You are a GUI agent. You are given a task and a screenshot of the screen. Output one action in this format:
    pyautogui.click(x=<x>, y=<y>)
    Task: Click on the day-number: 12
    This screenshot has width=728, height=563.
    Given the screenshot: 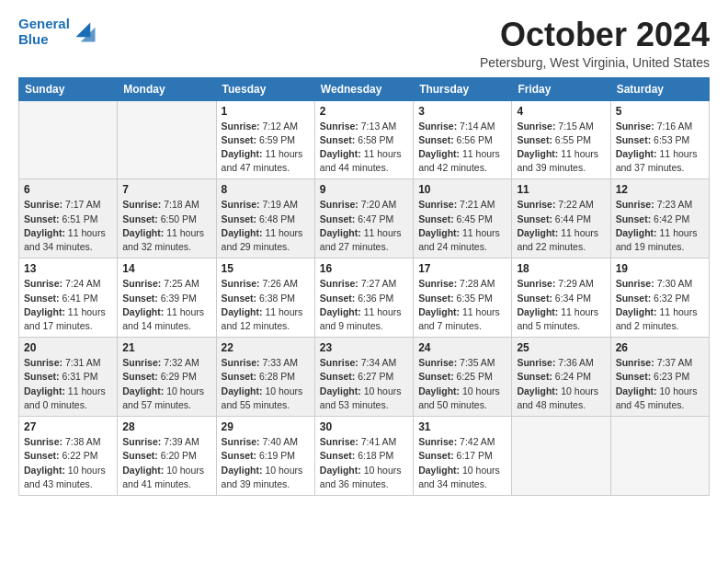 What is the action you would take?
    pyautogui.click(x=660, y=190)
    